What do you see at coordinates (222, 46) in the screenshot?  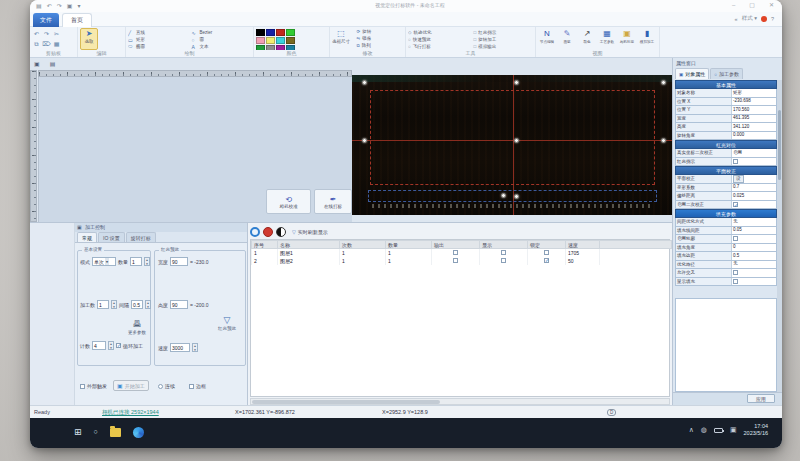 I see `draw-tool-5: A 文本` at bounding box center [222, 46].